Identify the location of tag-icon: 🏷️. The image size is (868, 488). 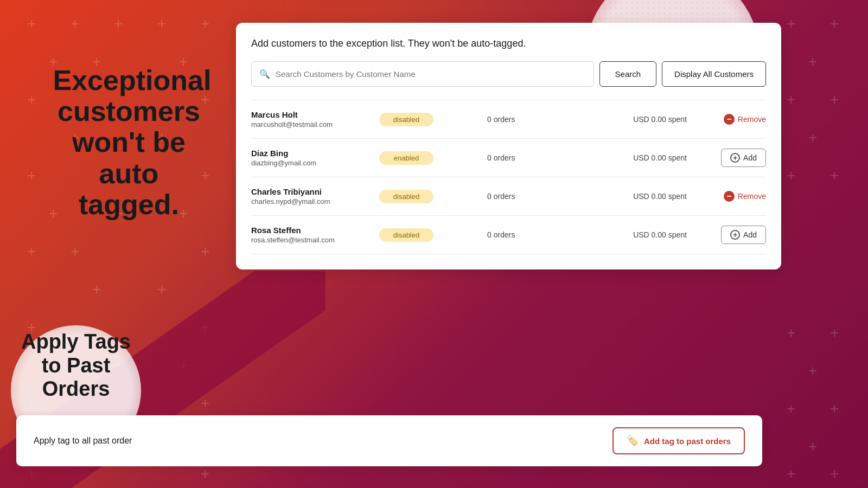
(633, 441).